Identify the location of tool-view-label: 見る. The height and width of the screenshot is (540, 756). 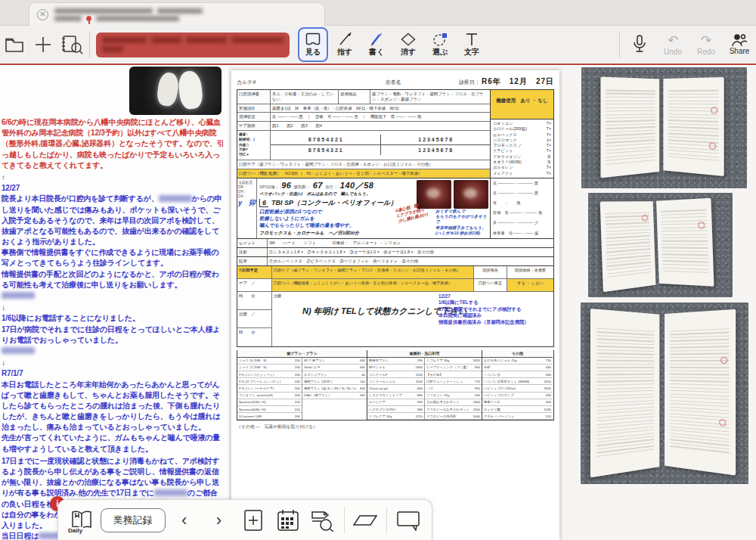
(313, 52).